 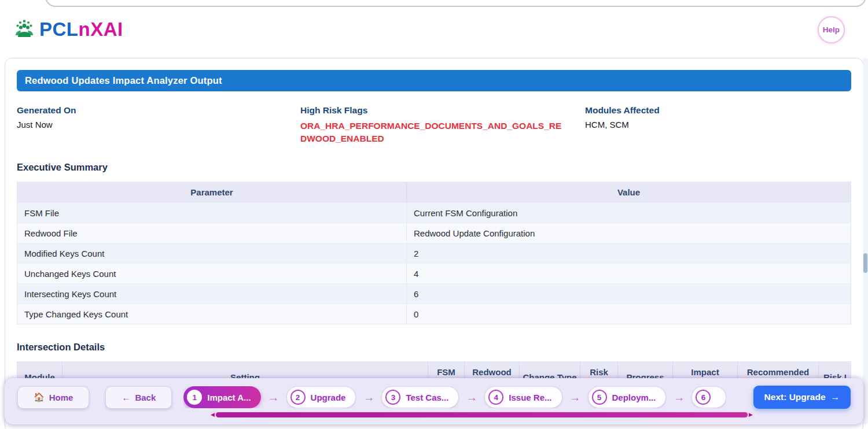 I want to click on table-row: Intersecting Keys Count 6, so click(x=434, y=294).